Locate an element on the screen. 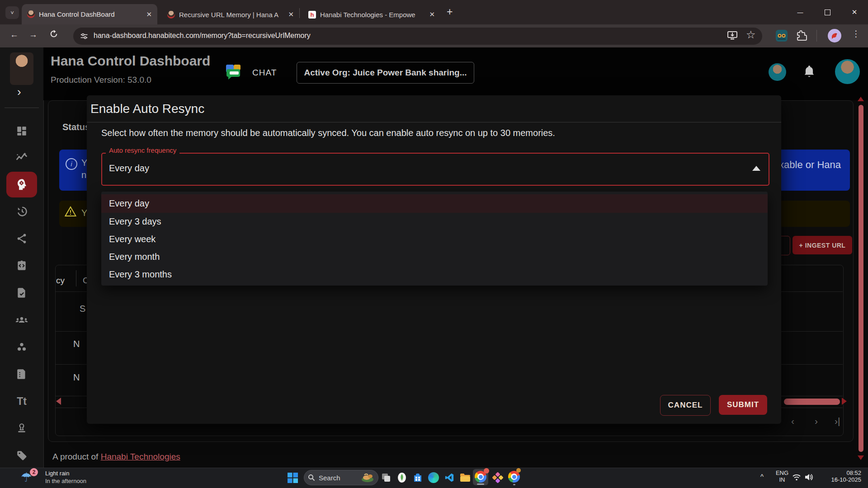 The width and height of the screenshot is (868, 488). tab1-close-icon: ✕ is located at coordinates (149, 14).